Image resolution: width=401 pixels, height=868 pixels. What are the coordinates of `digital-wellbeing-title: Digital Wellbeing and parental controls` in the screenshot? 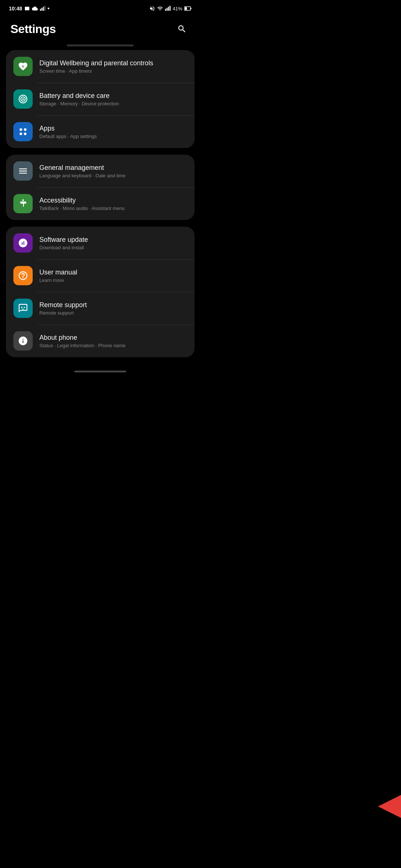 It's located at (113, 63).